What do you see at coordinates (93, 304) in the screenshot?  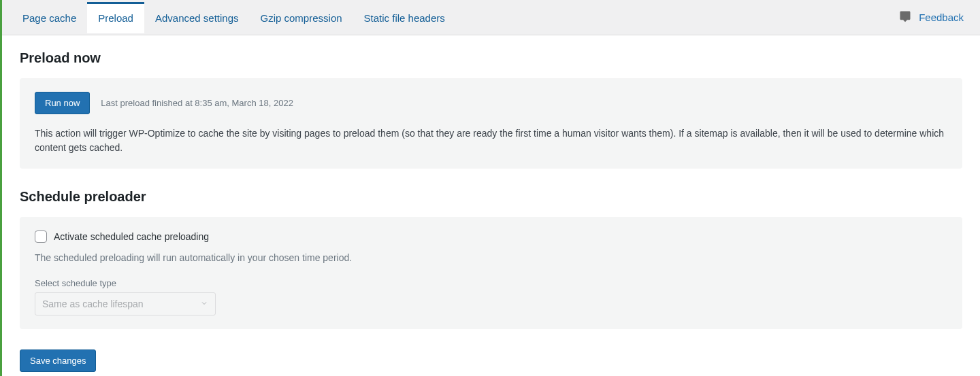 I see `schedule-type-value: Same as cache lifespan` at bounding box center [93, 304].